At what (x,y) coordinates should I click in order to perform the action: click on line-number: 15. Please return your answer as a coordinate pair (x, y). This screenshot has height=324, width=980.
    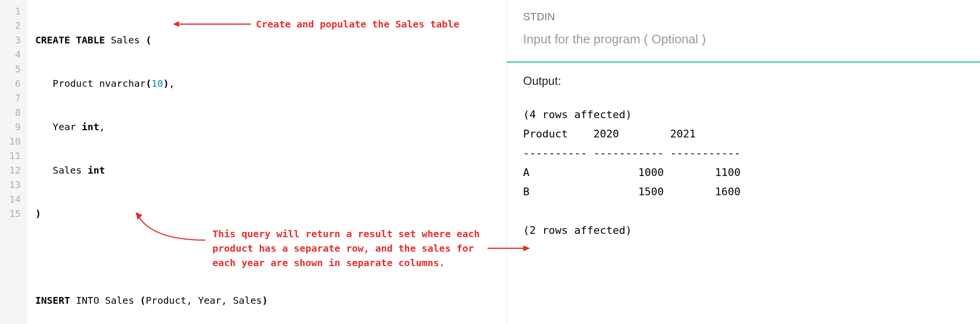
    Looking at the image, I should click on (14, 214).